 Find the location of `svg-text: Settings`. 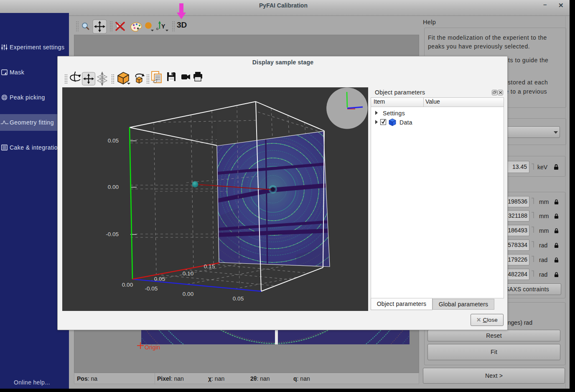

svg-text: Settings is located at coordinates (394, 113).